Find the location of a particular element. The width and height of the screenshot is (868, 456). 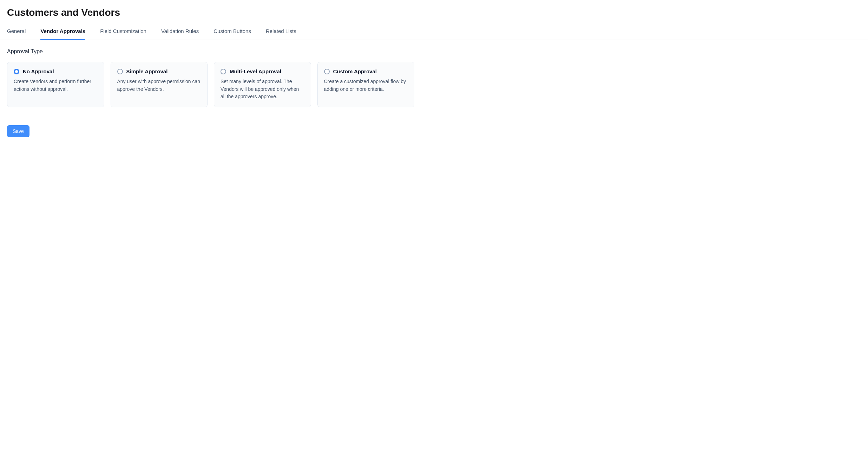

tab-custom-buttons: Custom Buttons is located at coordinates (232, 34).